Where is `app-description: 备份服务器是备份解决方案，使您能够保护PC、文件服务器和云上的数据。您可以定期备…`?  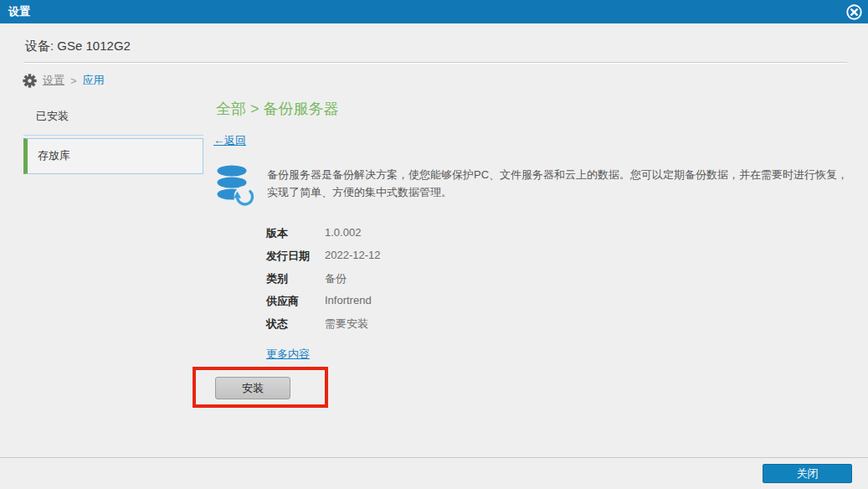
app-description: 备份服务器是备份解决方案，使您能够保护PC、文件服务器和云上的数据。您可以定期备… is located at coordinates (557, 186).